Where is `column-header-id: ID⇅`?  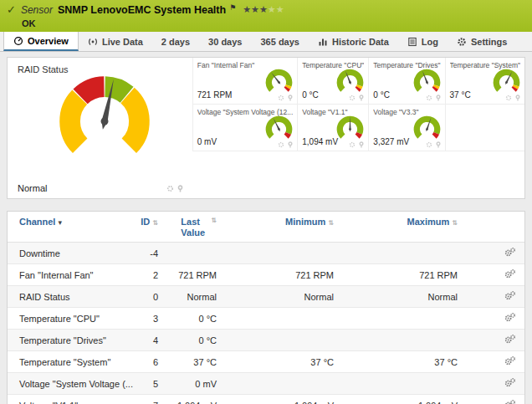
column-header-id: ID⇅ is located at coordinates (152, 228).